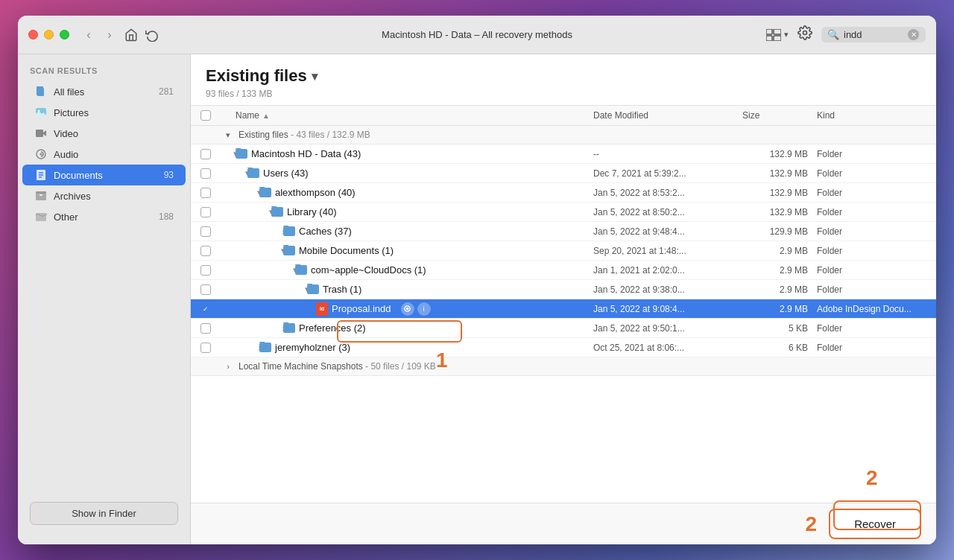  I want to click on file-area-title: Existing files, so click(256, 76).